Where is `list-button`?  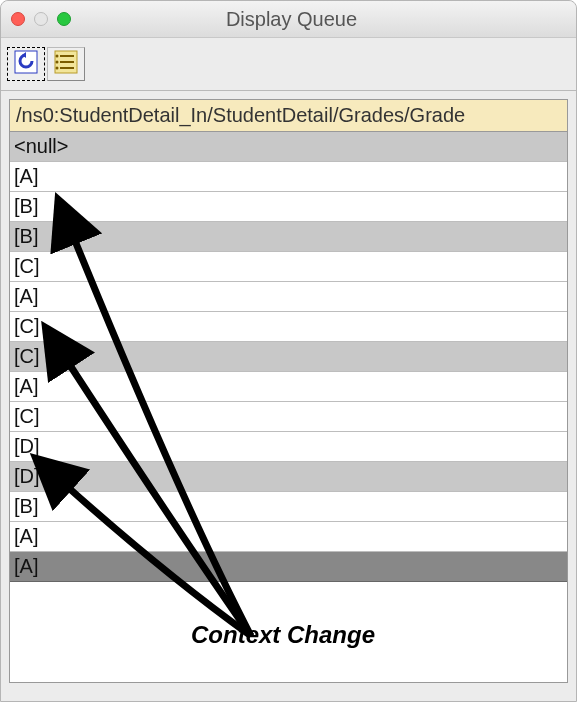 list-button is located at coordinates (66, 64).